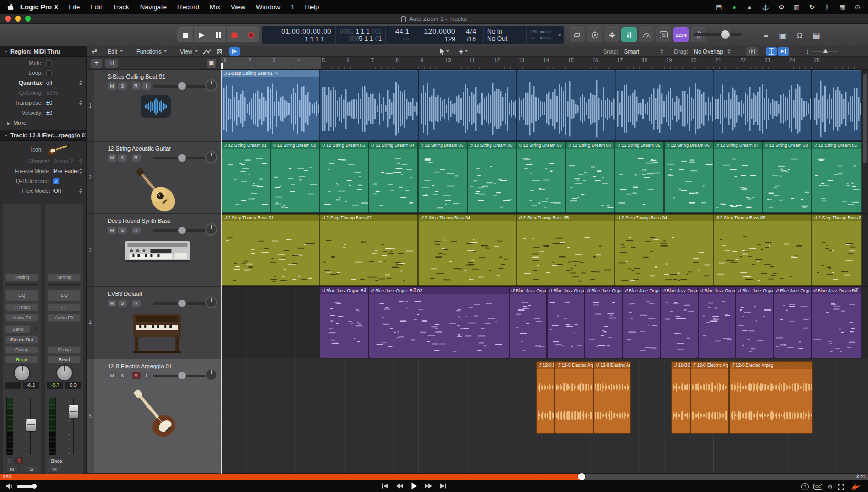 The image size is (868, 492). I want to click on quantize-stepper, so click(81, 83).